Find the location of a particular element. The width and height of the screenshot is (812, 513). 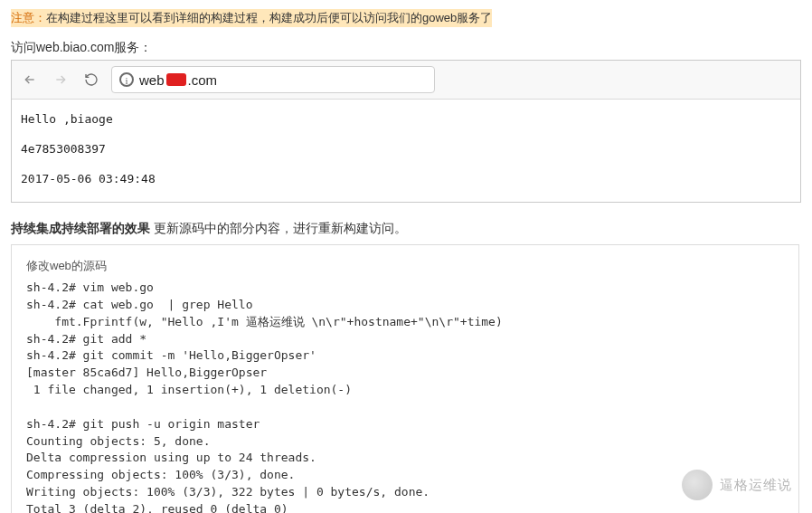

note-body: 在构建过程这里可以看到详细的构建过程，构建成功后便可以访问我们的goweb服务了 is located at coordinates (269, 18).